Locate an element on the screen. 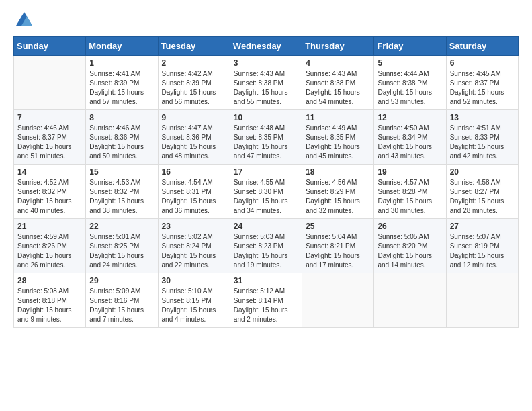 Image resolution: width=532 pixels, height=411 pixels. calendar-cell: 17 Sunrise: 4:55 AMSunset: 8:30 PMDaylig… is located at coordinates (266, 192).